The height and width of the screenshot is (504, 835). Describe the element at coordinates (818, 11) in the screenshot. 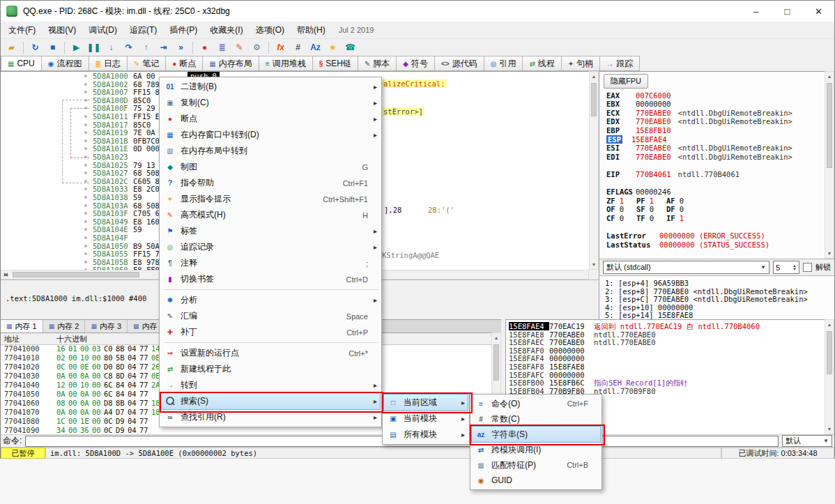

I see `close-button: ✕` at that location.